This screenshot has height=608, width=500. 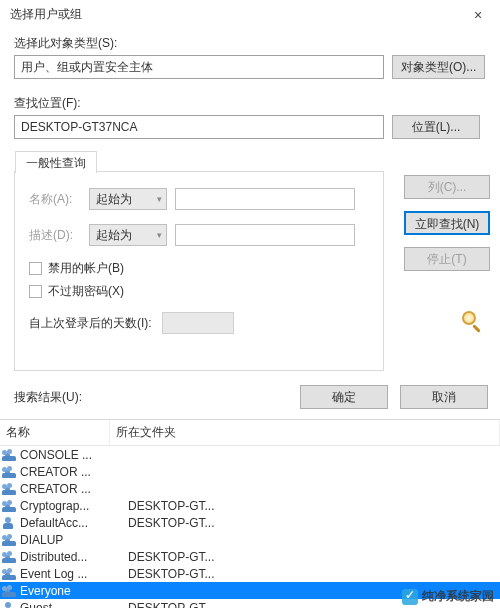 I want to click on find-now-button: 立即查找(N), so click(x=447, y=223).